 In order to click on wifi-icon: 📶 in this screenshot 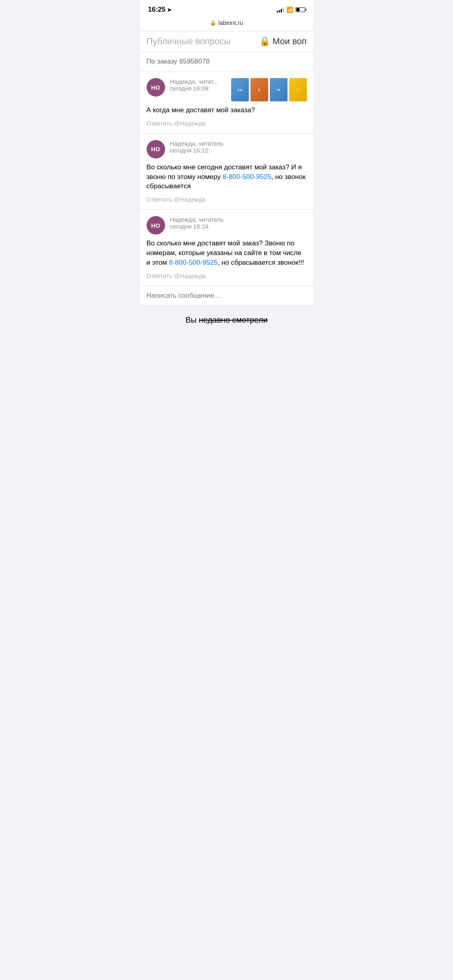, I will do `click(290, 10)`.